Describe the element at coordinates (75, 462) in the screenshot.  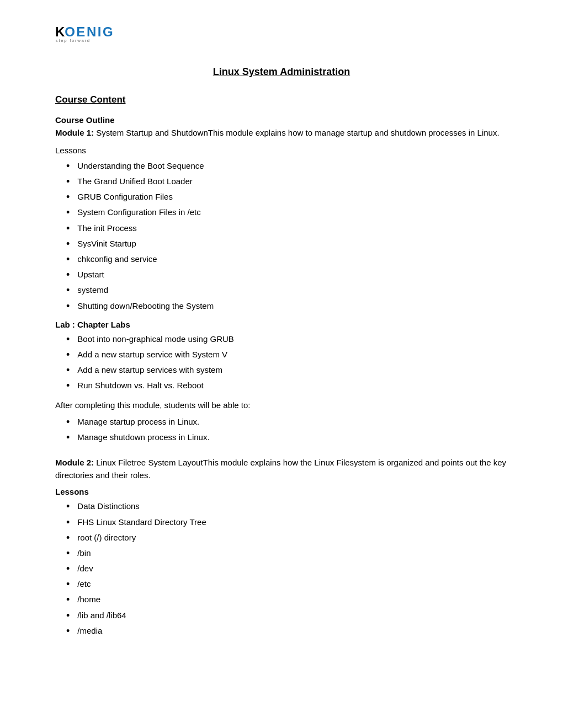
I see `module2-label: Module 2:` at that location.